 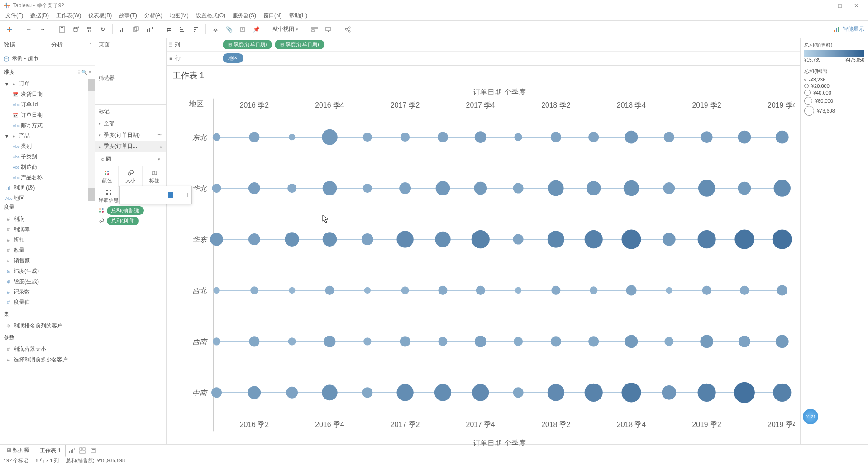 What do you see at coordinates (100, 15) in the screenshot?
I see `menu-dashboard: 仪表板(B)` at bounding box center [100, 15].